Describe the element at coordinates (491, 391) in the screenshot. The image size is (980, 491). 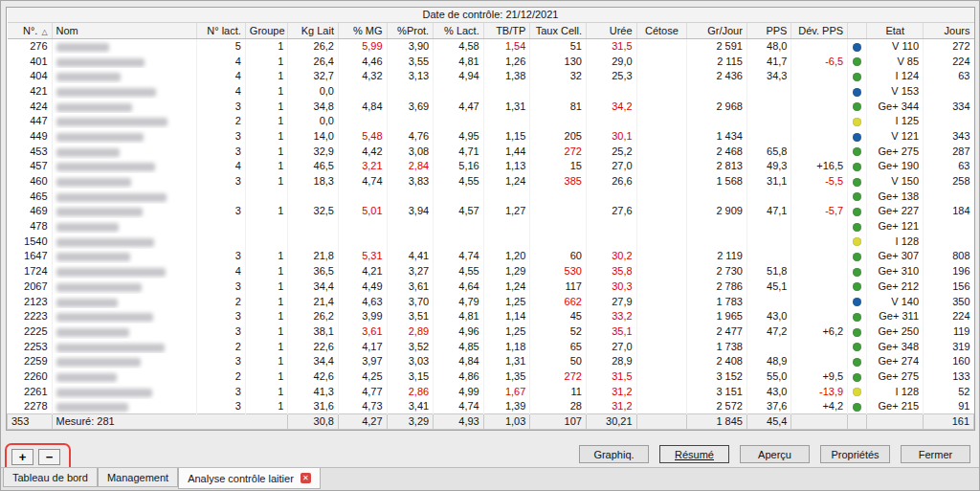
I see `table-row: 22613141,34,772,864,991,671131,23 15143,…` at that location.